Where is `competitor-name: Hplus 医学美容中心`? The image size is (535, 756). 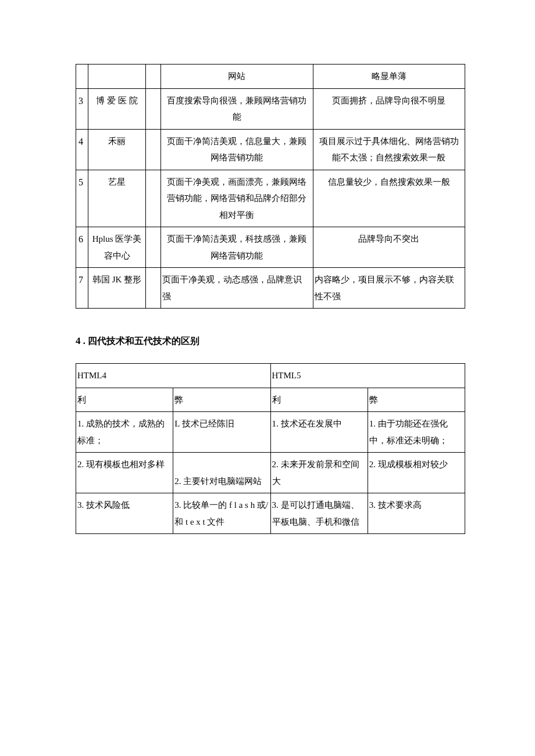 competitor-name: Hplus 医学美容中心 is located at coordinates (116, 248).